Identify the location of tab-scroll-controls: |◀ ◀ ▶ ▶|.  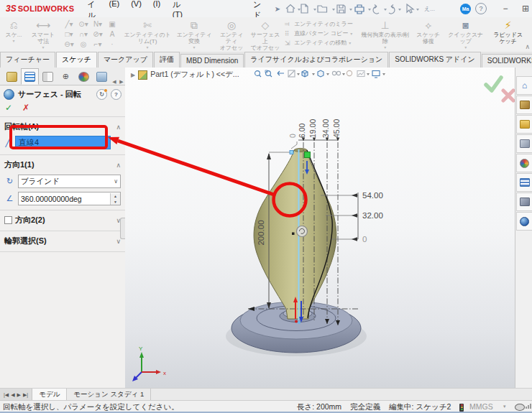
(16, 395).